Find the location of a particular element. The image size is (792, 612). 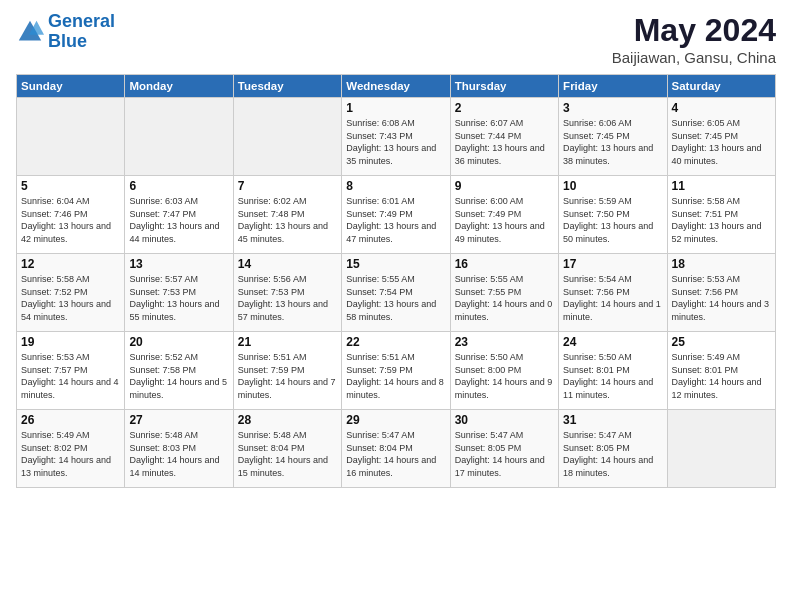

cell-info: Sunrise: 5:58 AMSunset: 7:51 PMDaylight:… is located at coordinates (722, 220).